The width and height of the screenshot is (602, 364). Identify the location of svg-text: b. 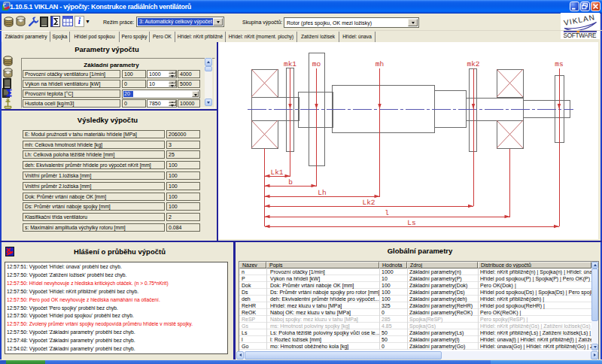
(290, 182).